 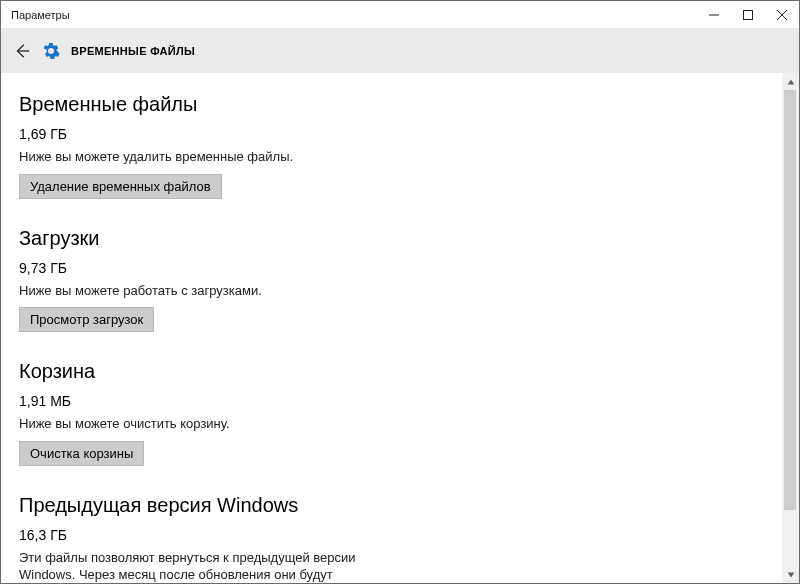 What do you see at coordinates (392, 535) in the screenshot?
I see `previous-windows-size: 16,3 ГБ` at bounding box center [392, 535].